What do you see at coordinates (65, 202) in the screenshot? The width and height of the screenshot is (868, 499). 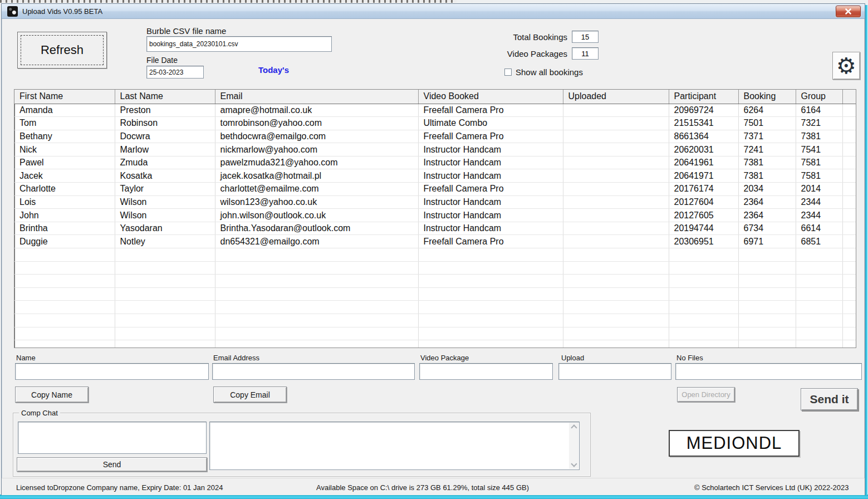 I see `table-cell: Lois` at bounding box center [65, 202].